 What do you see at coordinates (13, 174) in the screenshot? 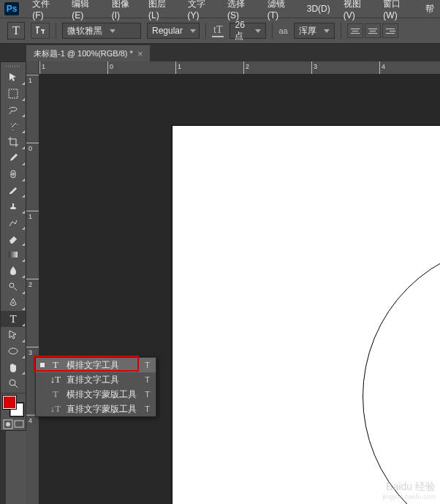
I see `healing-brush-tool` at bounding box center [13, 174].